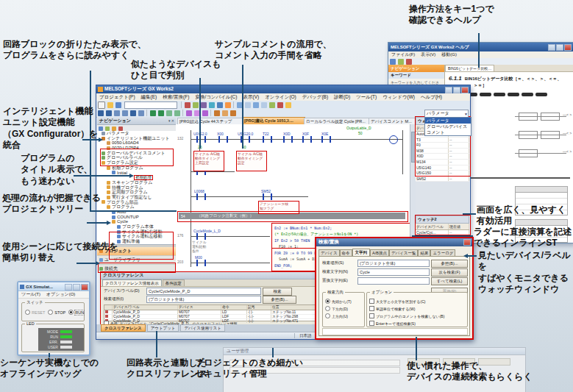  I want to click on menu-diagnostics: 診断(D), so click(342, 97).